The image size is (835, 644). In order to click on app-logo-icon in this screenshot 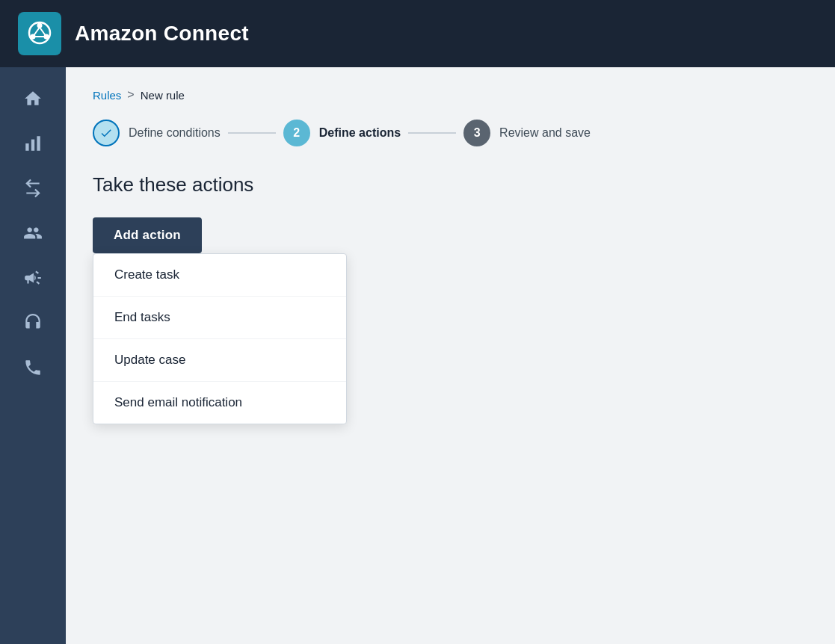, I will do `click(40, 34)`.